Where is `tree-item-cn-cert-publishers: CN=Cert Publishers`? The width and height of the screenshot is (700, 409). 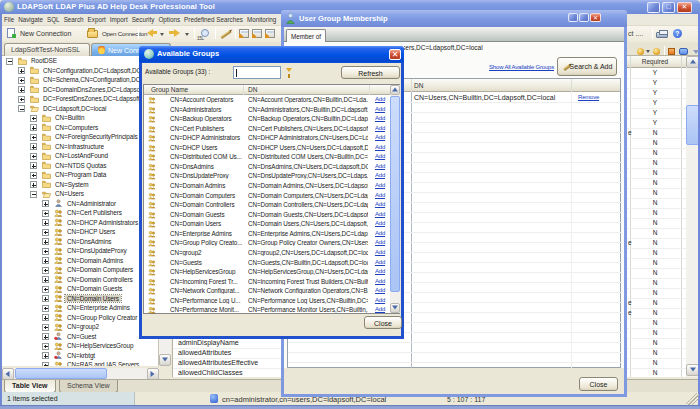 tree-item-cn-cert-publishers: CN=Cert Publishers is located at coordinates (80, 213).